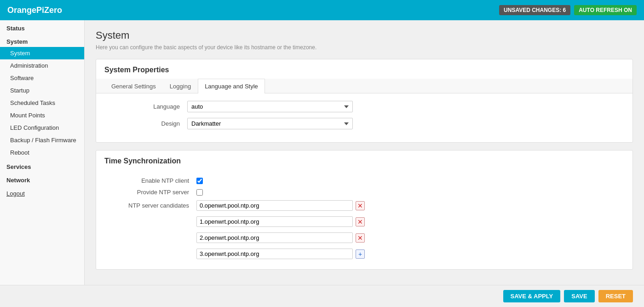  Describe the element at coordinates (364, 86) in the screenshot. I see `system-properties-tabs: General Settings Logging Language and St…` at that location.